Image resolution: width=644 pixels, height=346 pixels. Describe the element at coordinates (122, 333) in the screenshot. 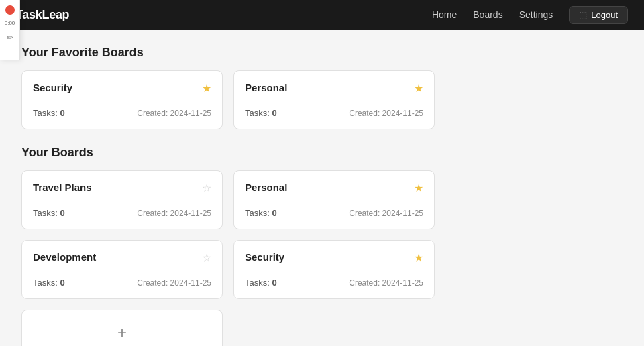

I see `plus-icon: +` at that location.